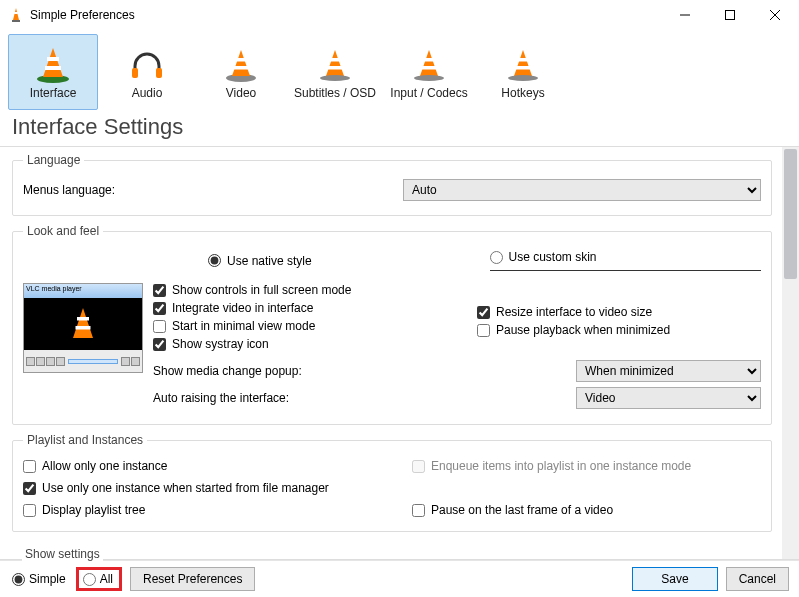 This screenshot has width=799, height=597. Describe the element at coordinates (523, 72) in the screenshot. I see `tab-hotkeys: Hotkeys` at that location.